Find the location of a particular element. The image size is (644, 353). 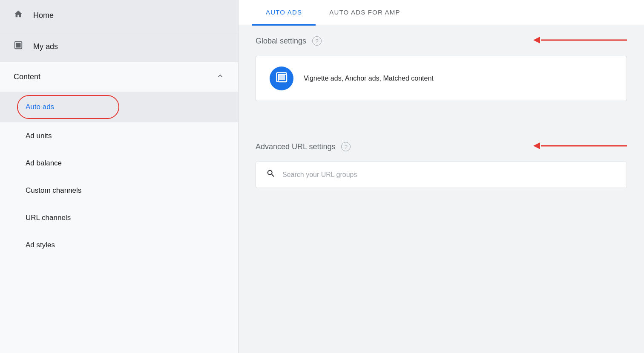

sidebar-section-content: Content is located at coordinates (119, 77).